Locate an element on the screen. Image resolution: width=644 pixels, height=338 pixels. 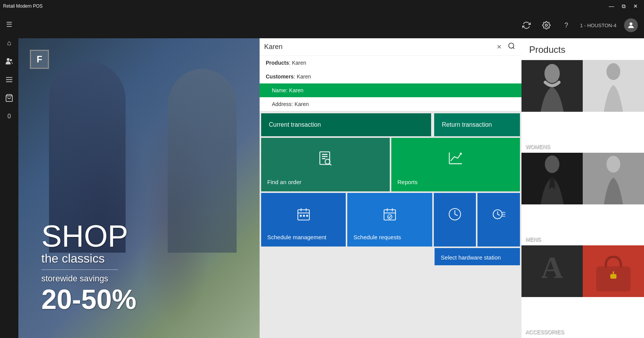
schedule-requests-icon is located at coordinates (390, 216).